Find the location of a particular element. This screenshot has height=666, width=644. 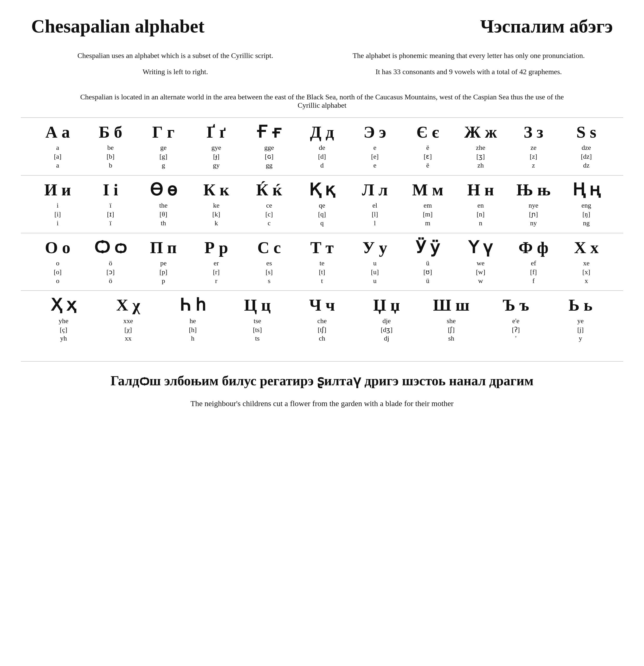

letter-cell-3-4: Ч чche[tʃ]ch is located at coordinates (322, 319).